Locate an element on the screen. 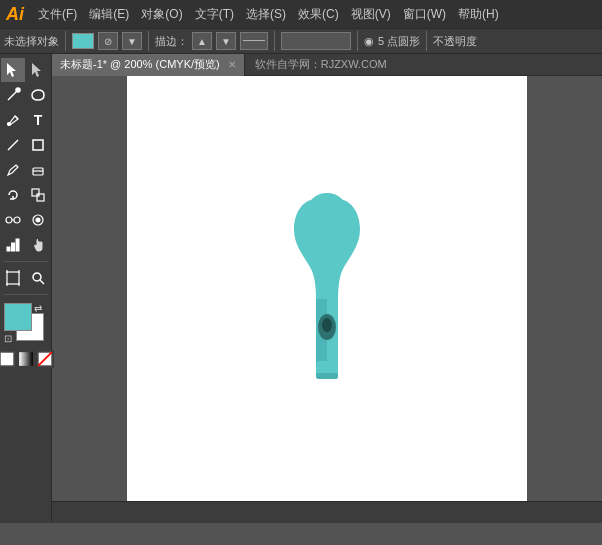  fill-color-swatch is located at coordinates (83, 41).